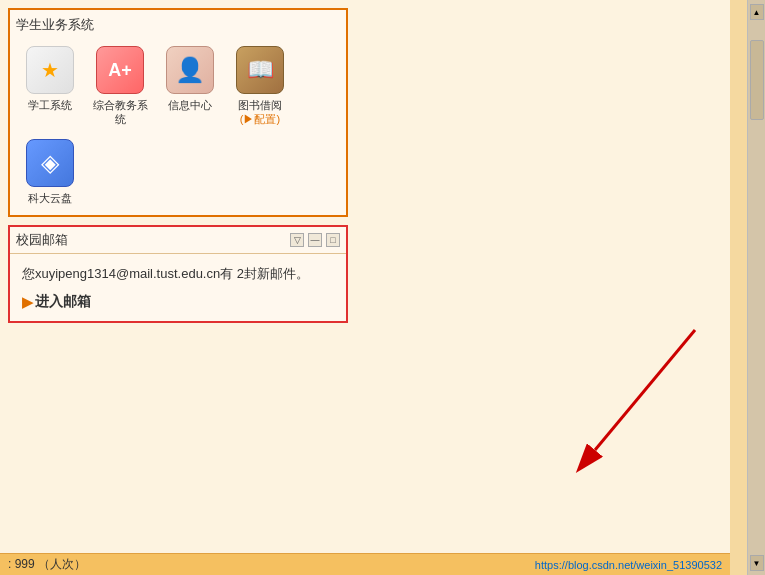  What do you see at coordinates (333, 240) in the screenshot?
I see `email-maximize-btn: □` at bounding box center [333, 240].